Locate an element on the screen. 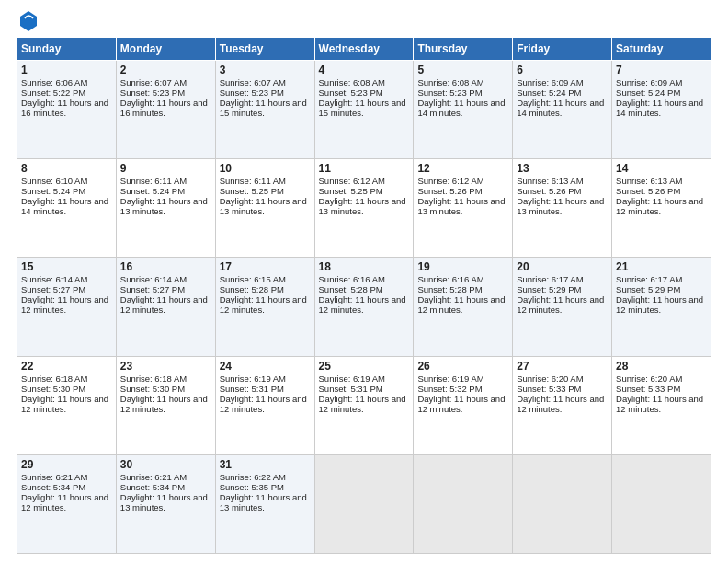 Image resolution: width=728 pixels, height=563 pixels. calendar-header-tuesday: Tuesday is located at coordinates (265, 50).